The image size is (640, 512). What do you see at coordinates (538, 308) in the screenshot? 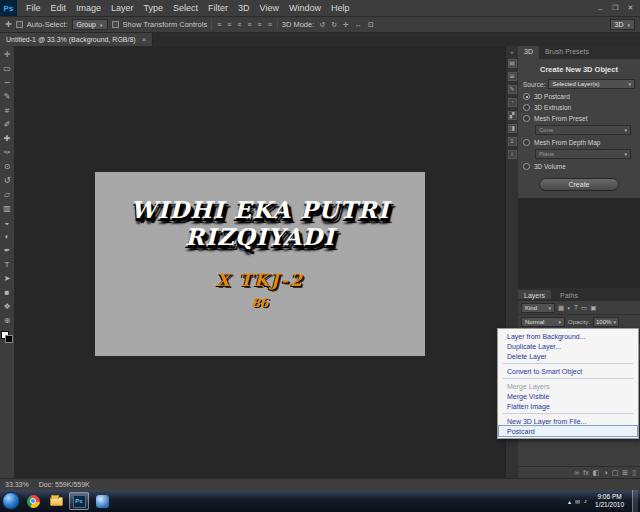
I see `kind-filter-dropdown: Kind ▾` at bounding box center [538, 308].